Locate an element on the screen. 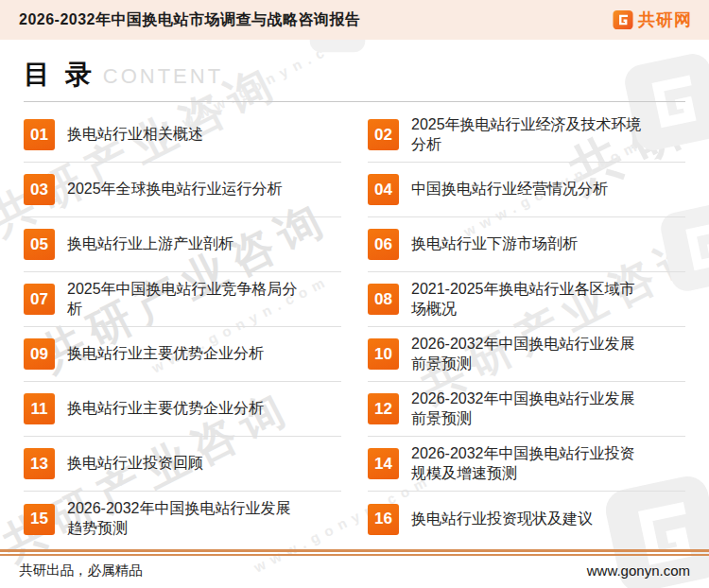 This screenshot has height=588, width=709. toc-item-number: 09 is located at coordinates (40, 354).